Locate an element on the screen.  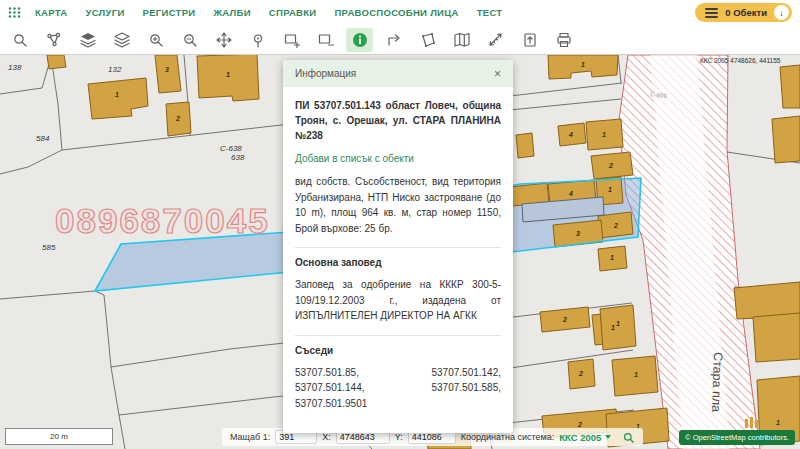
order-section-heading: Основна заповед is located at coordinates (398, 258).